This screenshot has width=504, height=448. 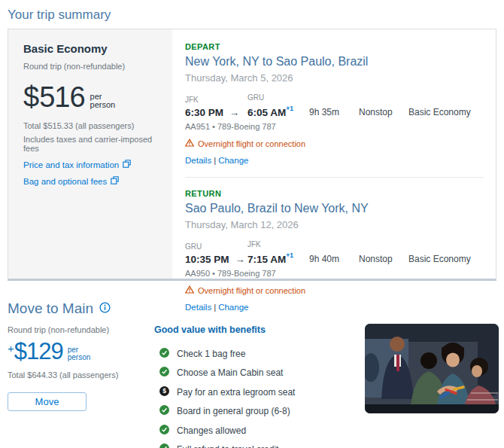 I want to click on cabin-passengers-photo, so click(x=432, y=369).